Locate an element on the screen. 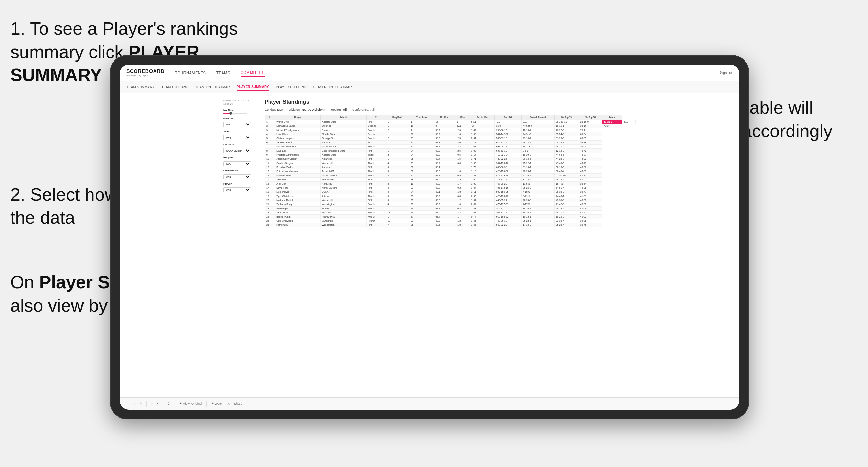 The width and height of the screenshot is (868, 467). share-icon-btn: △ is located at coordinates (229, 404).